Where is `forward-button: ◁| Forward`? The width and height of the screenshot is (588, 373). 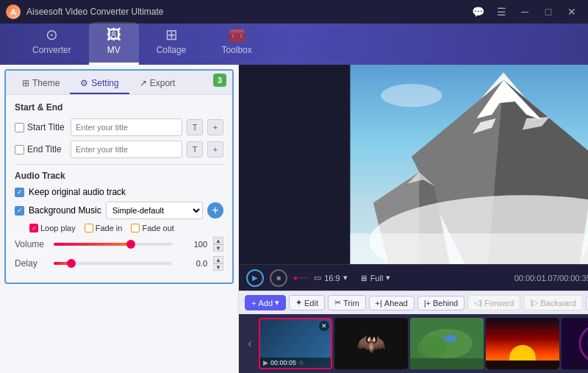
forward-button: ◁| Forward is located at coordinates (494, 303).